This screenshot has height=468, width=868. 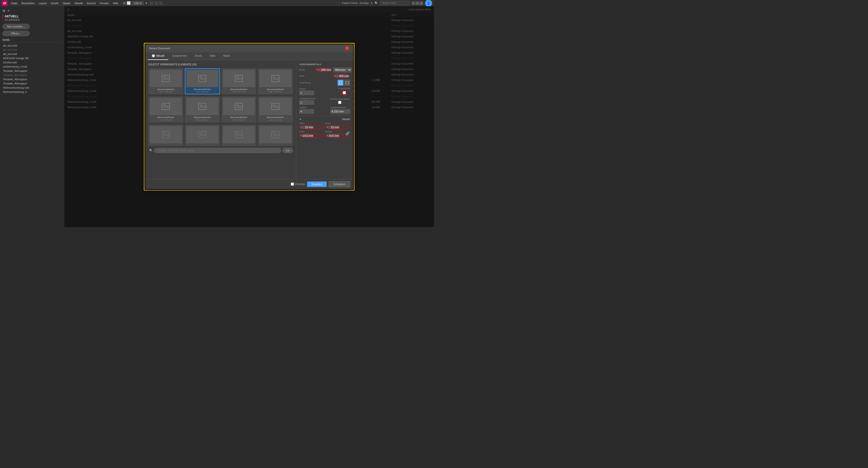 I want to click on stock-search-input, so click(x=395, y=3).